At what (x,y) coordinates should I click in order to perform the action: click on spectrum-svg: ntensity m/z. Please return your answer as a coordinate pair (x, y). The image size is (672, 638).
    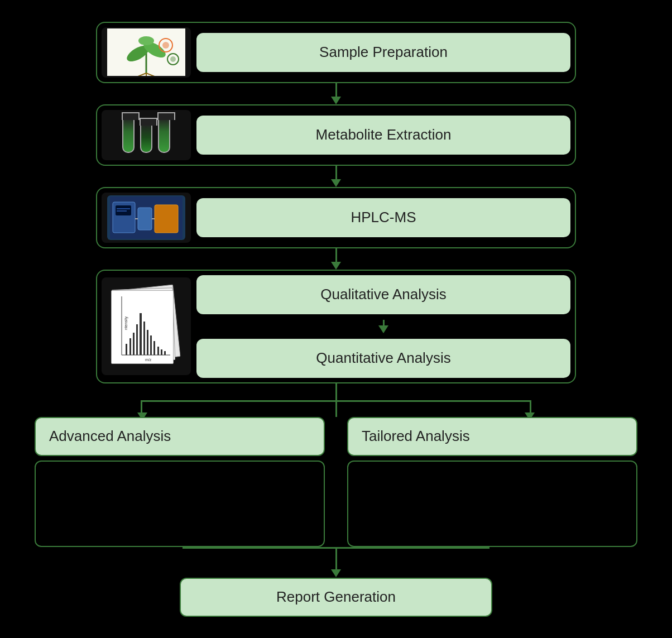
    Looking at the image, I should click on (142, 327).